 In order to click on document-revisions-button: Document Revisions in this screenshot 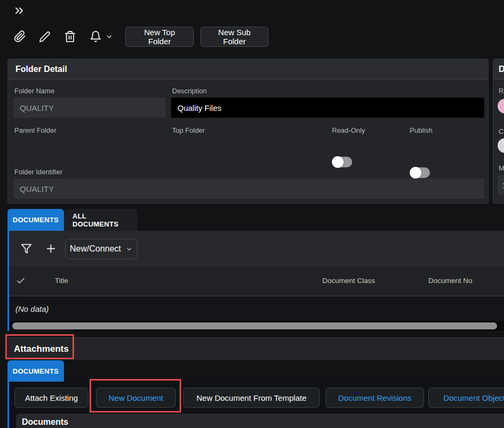, I will do `click(375, 398)`.